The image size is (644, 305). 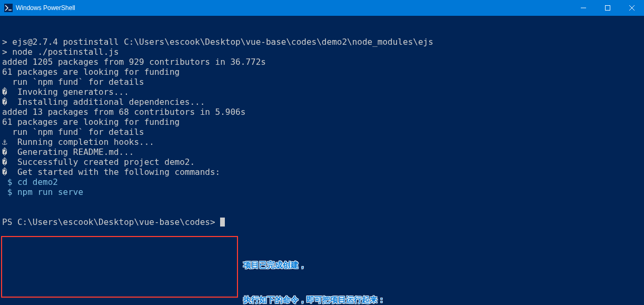 What do you see at coordinates (322, 222) in the screenshot?
I see `prompt-line: PS C:\Users\escook\Desktop\vue-base\code…` at bounding box center [322, 222].